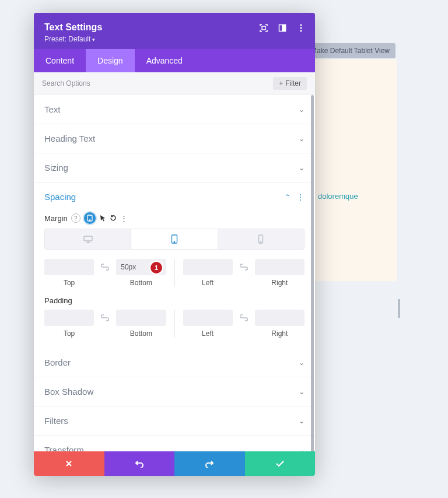 The height and width of the screenshot is (498, 448). What do you see at coordinates (174, 31) in the screenshot?
I see `modal-header: Text Settings Preset: Default` at bounding box center [174, 31].